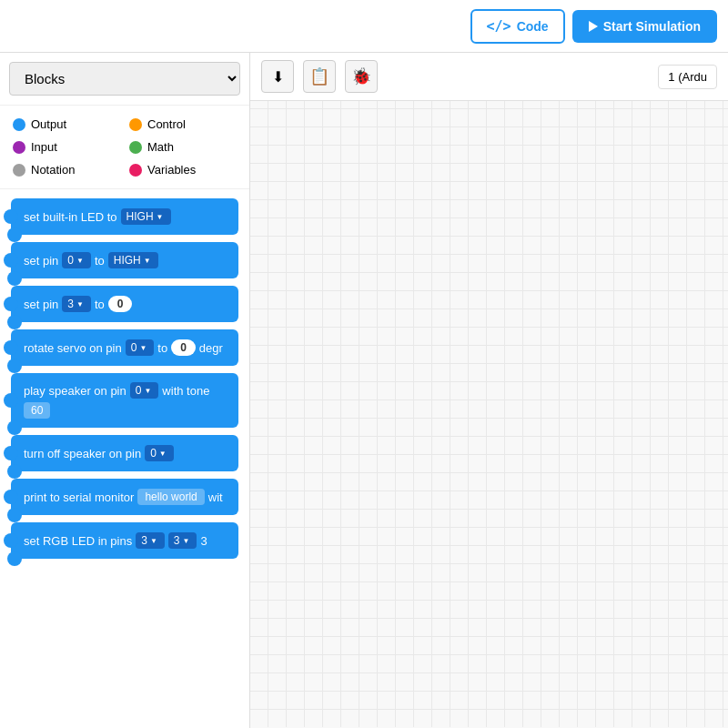 This screenshot has width=728, height=728. Describe the element at coordinates (171, 497) in the screenshot. I see `block-text-value: hello world` at that location.